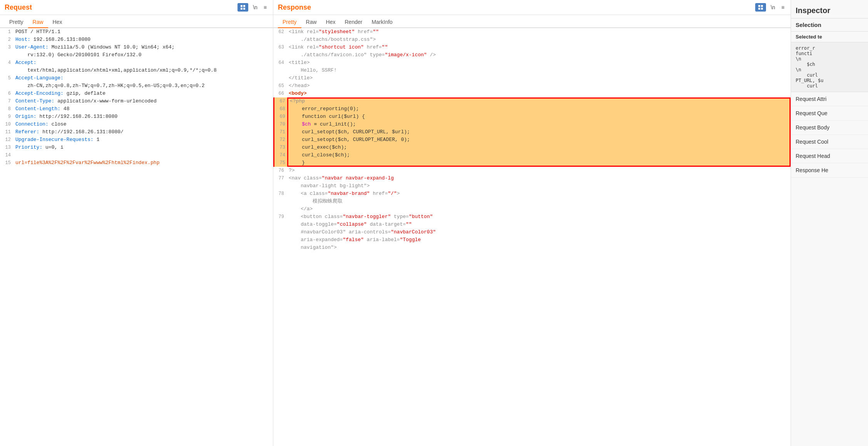  I want to click on response-menu-btn: ≡, so click(783, 7).